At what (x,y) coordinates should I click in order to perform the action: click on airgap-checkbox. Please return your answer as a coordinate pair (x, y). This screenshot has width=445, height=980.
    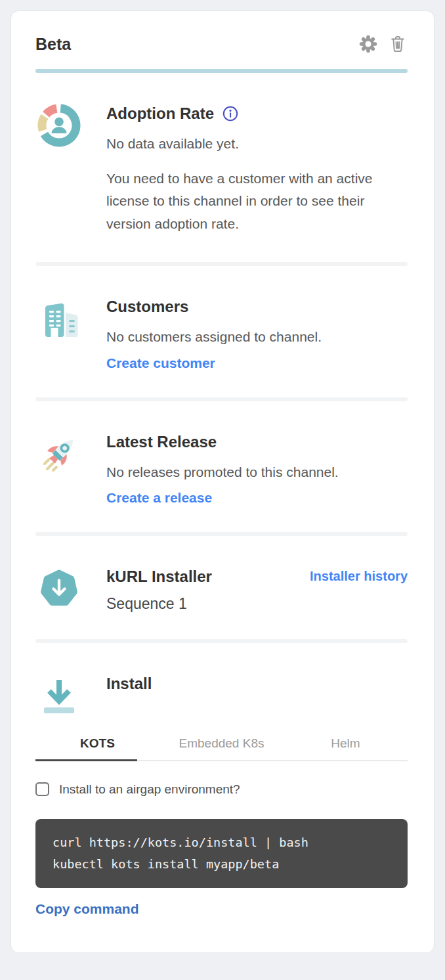
    Looking at the image, I should click on (42, 790).